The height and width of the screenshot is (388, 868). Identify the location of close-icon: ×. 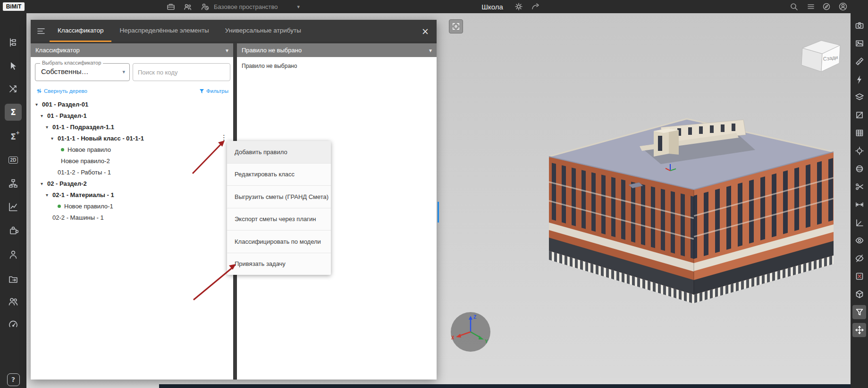
(425, 31).